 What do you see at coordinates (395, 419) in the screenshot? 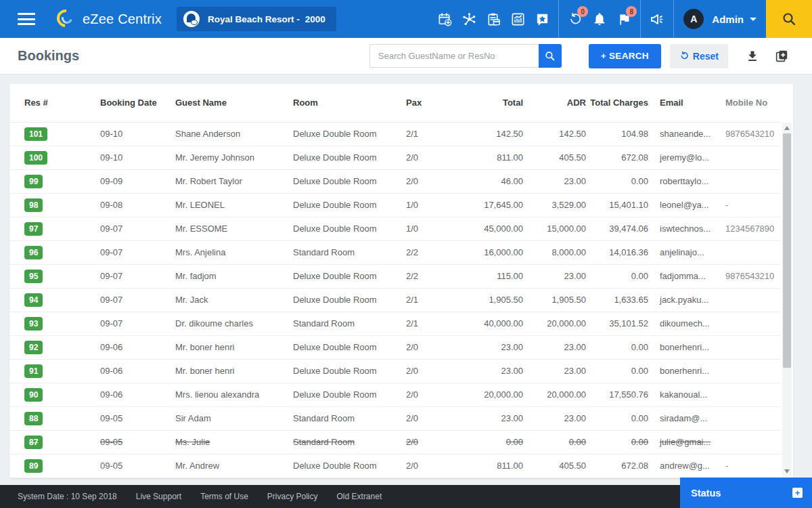
I see `table-row: 88 09-05 Sir Adam Standard Room 2/0 23.0…` at bounding box center [395, 419].